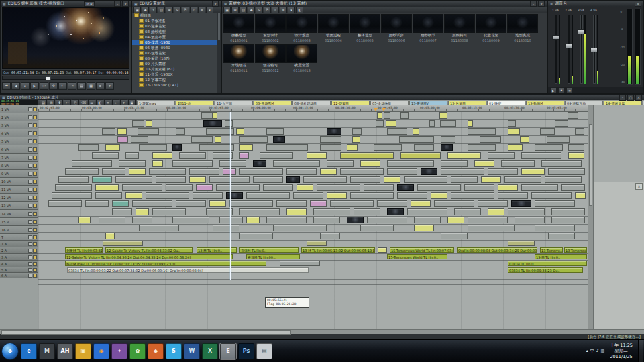  What do you see at coordinates (193, 10) in the screenshot?
I see `bin-tool-icon: ⌕` at bounding box center [193, 10].